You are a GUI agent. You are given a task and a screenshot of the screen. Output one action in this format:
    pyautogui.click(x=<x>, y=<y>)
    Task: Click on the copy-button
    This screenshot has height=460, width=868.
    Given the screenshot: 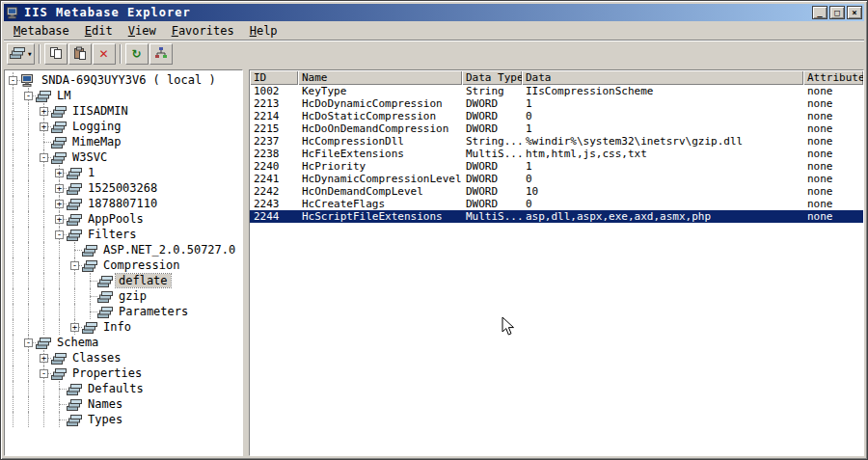 What is the action you would take?
    pyautogui.click(x=56, y=54)
    